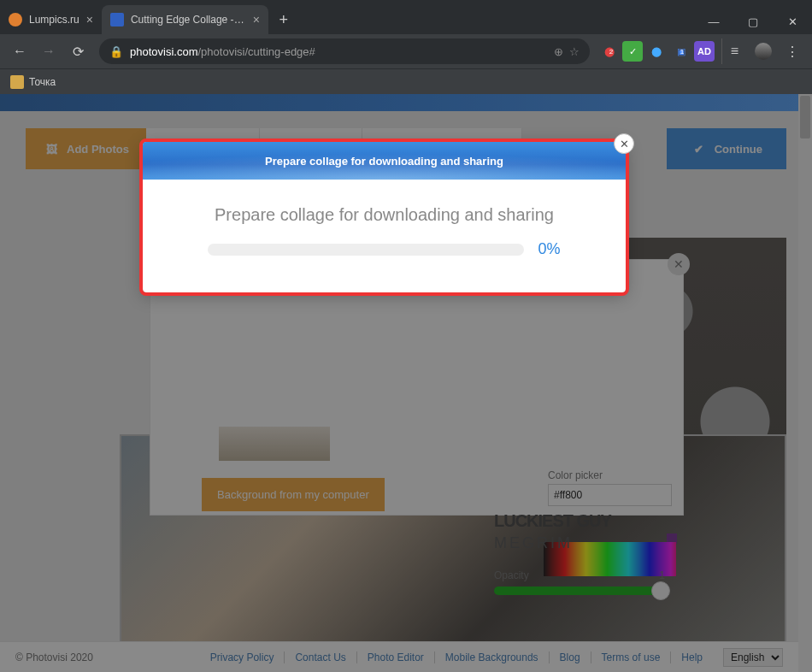  Describe the element at coordinates (55, 20) in the screenshot. I see `tab-title: Lumpics.ru` at that location.